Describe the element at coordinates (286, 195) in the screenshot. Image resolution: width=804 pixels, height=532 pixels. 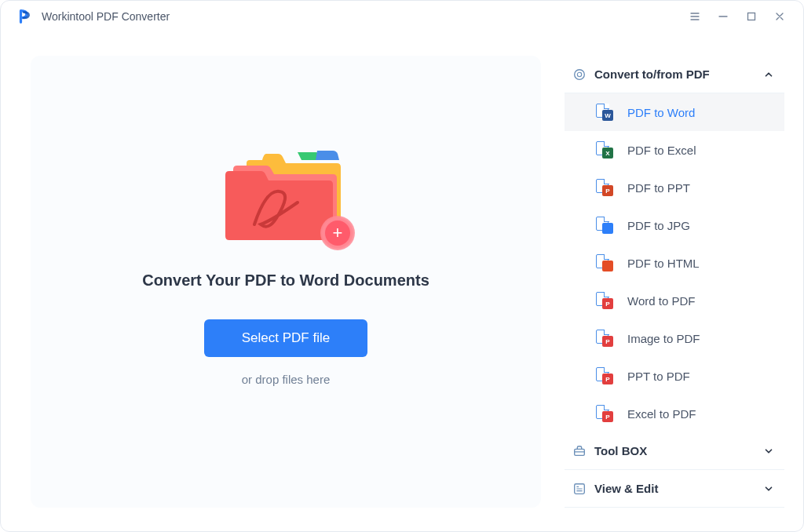
I see `folder-illustration-icon: +` at that location.